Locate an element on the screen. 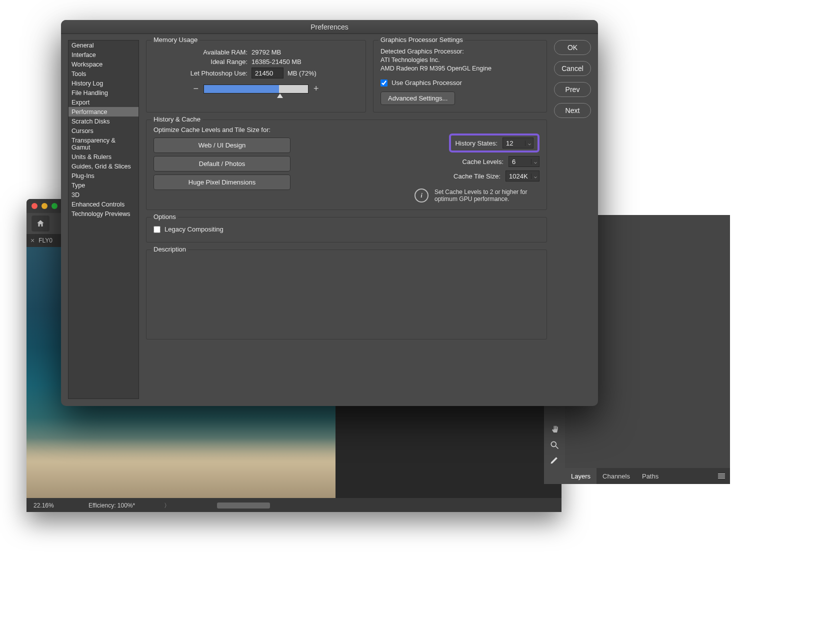 This screenshot has width=840, height=641. ok-button: OK is located at coordinates (572, 48).